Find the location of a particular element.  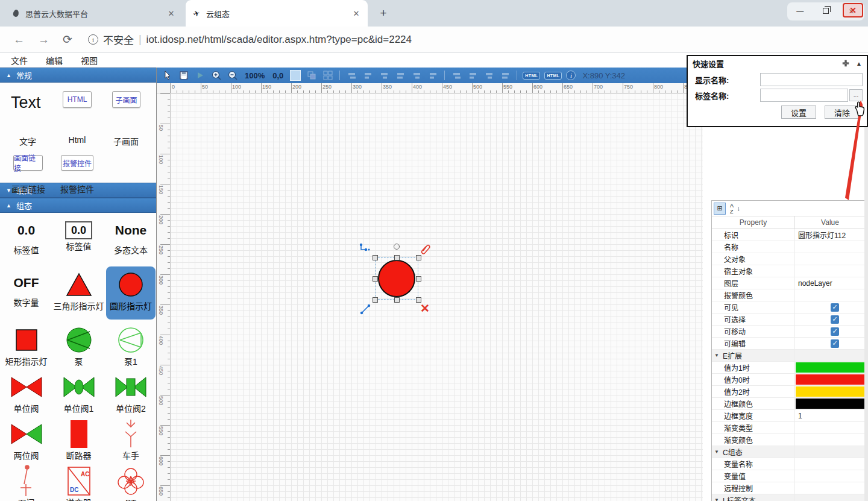

palette-item-text-2: None多态文本 is located at coordinates (131, 239).